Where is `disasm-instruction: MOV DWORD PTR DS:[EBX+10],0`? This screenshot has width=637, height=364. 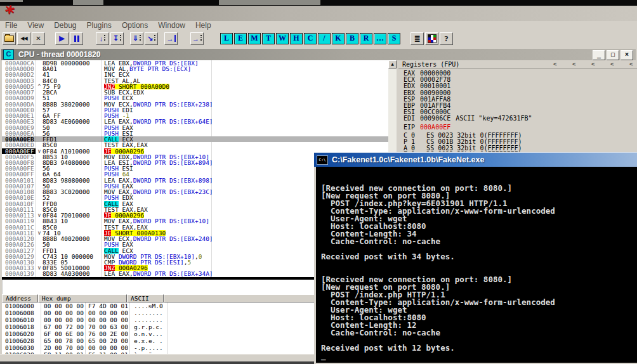 disasm-instruction: MOV DWORD PTR DS:[EBX+10],0 is located at coordinates (152, 256).